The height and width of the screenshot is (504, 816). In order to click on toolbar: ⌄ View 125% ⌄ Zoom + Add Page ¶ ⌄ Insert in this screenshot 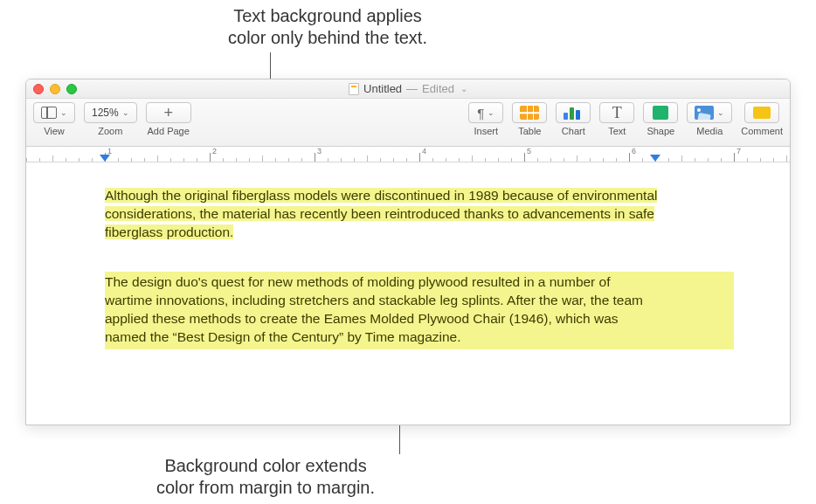, I will do `click(408, 122)`.